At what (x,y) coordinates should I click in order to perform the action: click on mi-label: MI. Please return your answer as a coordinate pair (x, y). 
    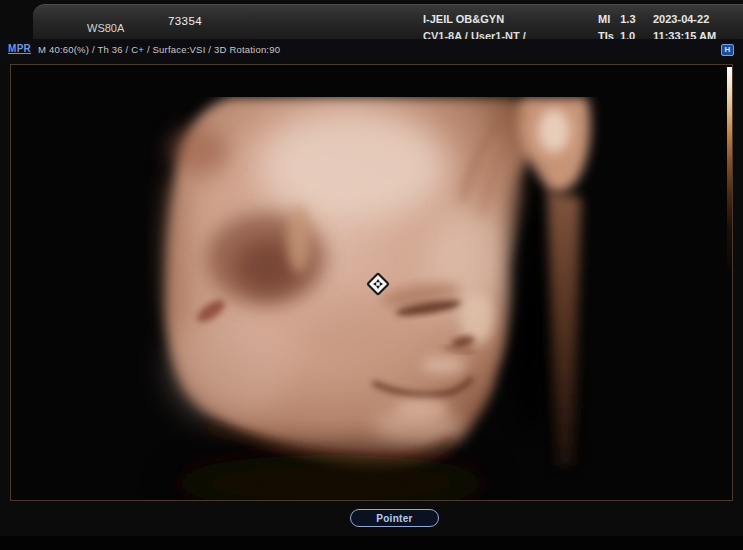
    Looking at the image, I should click on (604, 19).